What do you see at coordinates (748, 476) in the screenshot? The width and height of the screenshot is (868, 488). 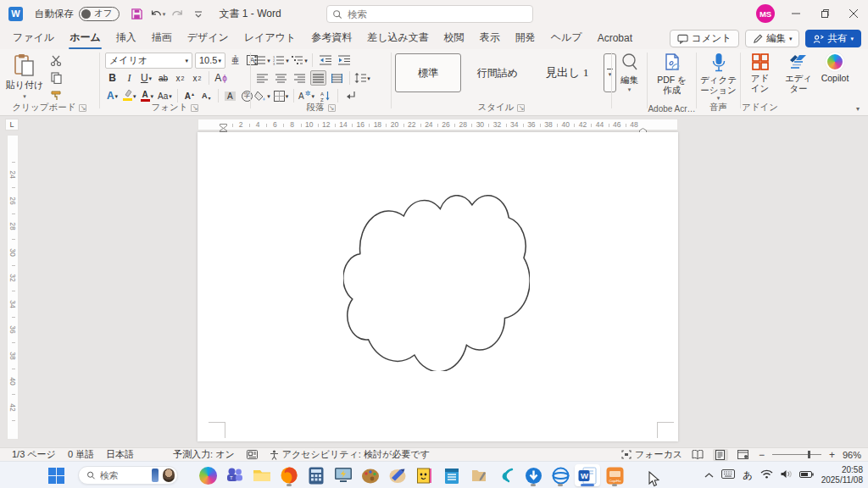 I see `ime-indicator: あ` at bounding box center [748, 476].